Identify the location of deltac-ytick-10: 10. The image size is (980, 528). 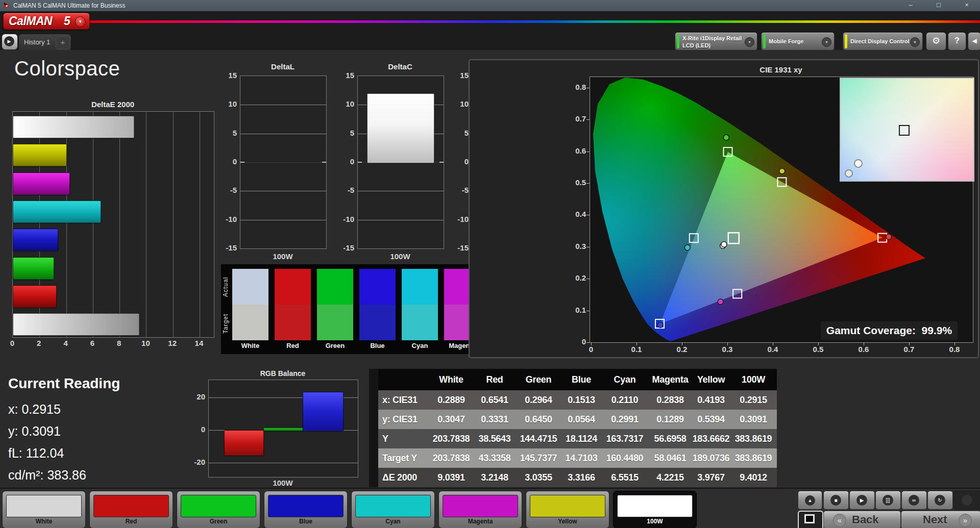
(344, 104).